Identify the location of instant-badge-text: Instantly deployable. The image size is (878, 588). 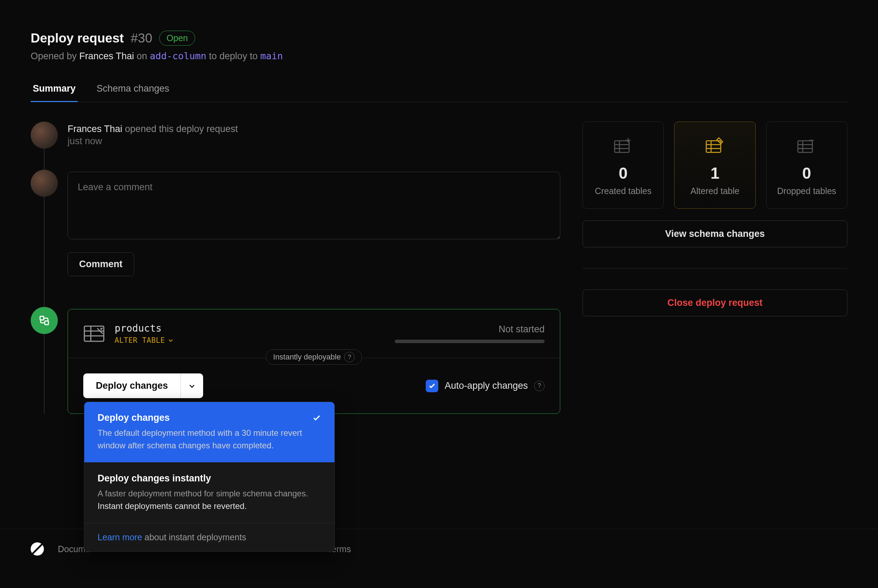
(307, 357).